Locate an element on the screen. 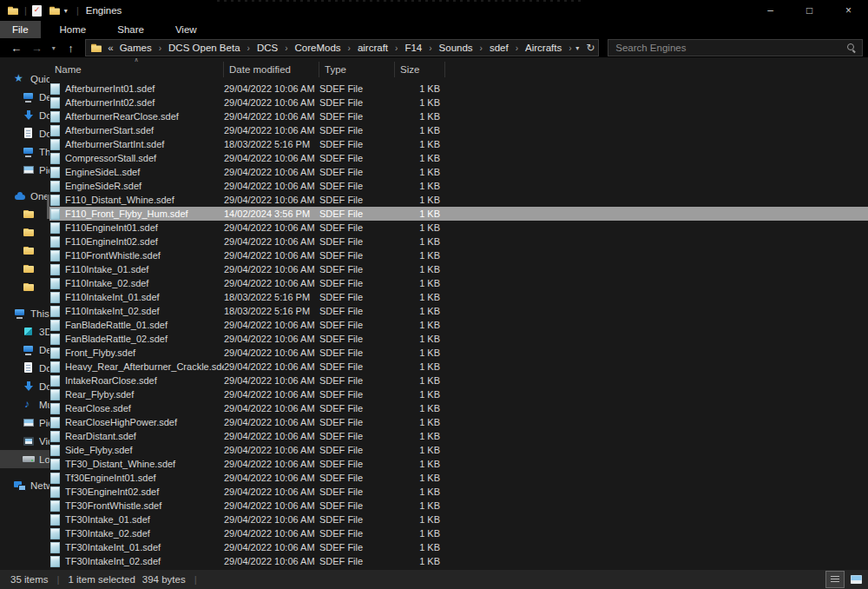  file-row: EngineSideL.sdef29/04/2022 10:06 AMSDEF … is located at coordinates (458, 172).